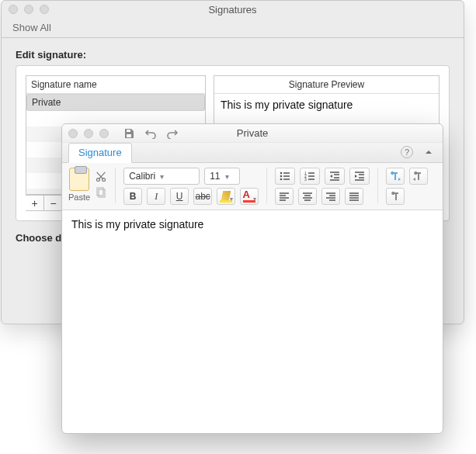 Image resolution: width=476 pixels, height=454 pixels. Describe the element at coordinates (252, 186) in the screenshot. I see `ribbon: Paste Calibri ▾ 11 ▾` at that location.